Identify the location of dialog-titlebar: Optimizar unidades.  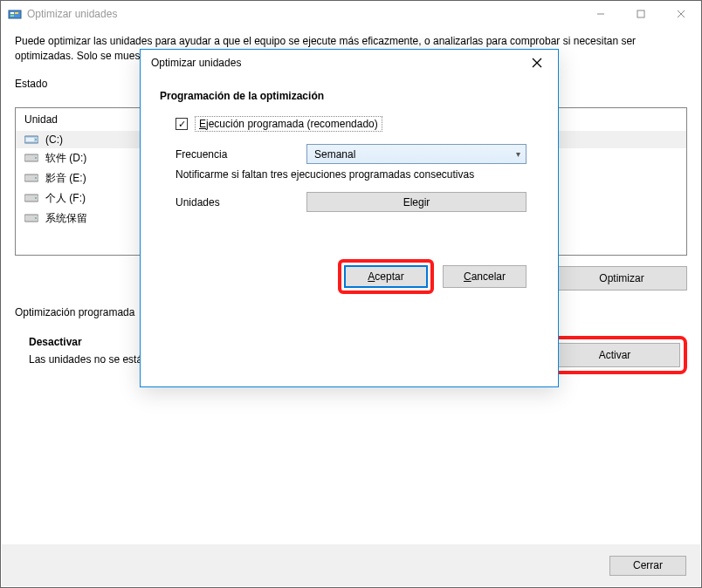
(349, 63).